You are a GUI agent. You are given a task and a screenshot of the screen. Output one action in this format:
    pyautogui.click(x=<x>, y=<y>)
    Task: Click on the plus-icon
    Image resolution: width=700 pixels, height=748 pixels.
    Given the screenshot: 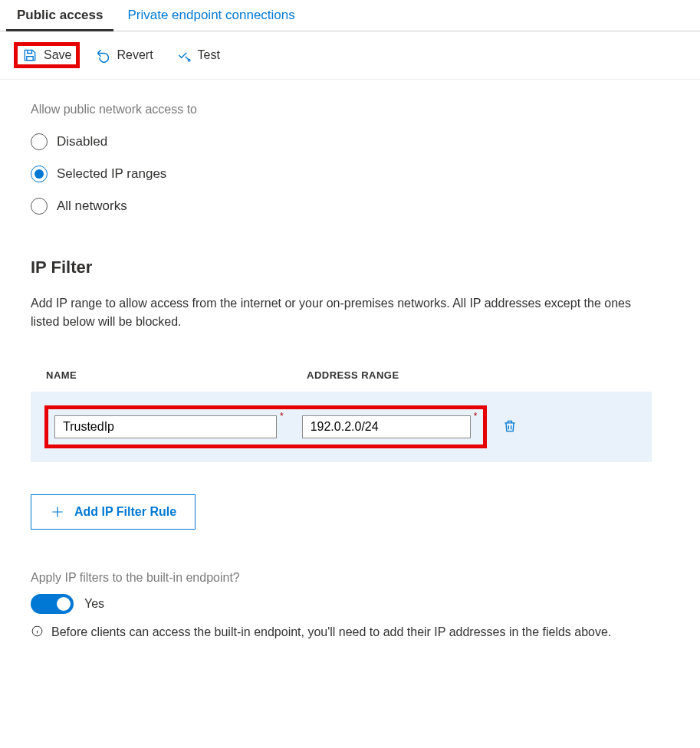 What is the action you would take?
    pyautogui.click(x=58, y=512)
    